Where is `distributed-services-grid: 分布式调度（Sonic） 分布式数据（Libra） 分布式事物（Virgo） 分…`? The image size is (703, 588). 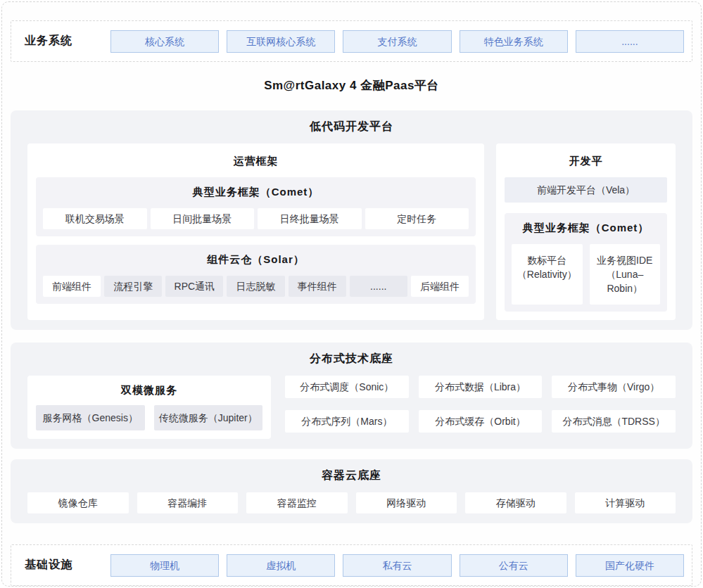
distributed-services-grid: 分布式调度（Sonic） 分布式数据（Libra） 分布式事物（Virgo） 分… is located at coordinates (480, 404).